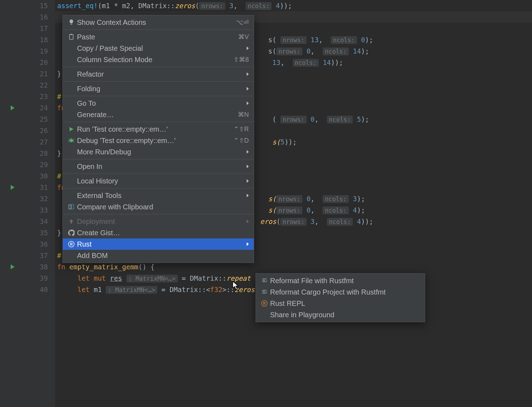  Describe the element at coordinates (158, 103) in the screenshot. I see `menu-item-go-to: Go To` at that location.